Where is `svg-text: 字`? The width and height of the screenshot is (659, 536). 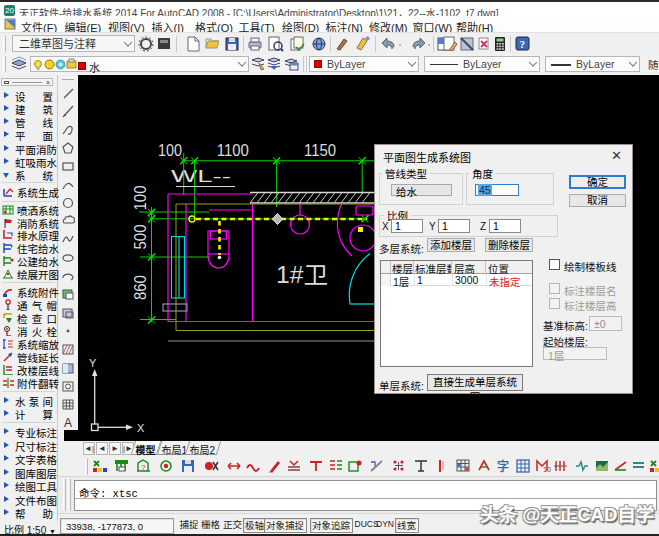 svg-text: 字 is located at coordinates (503, 466).